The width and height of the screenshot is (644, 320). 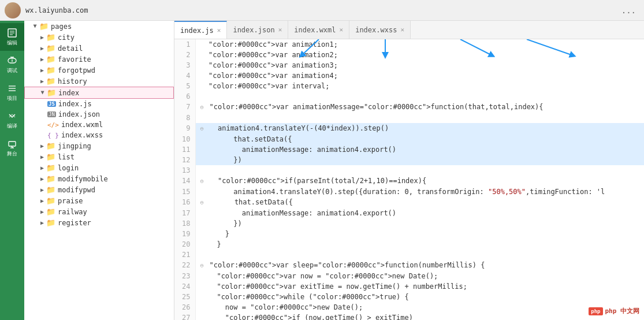 What do you see at coordinates (419, 150) in the screenshot?
I see `line-content: animationMessage: animation4.export()` at bounding box center [419, 150].